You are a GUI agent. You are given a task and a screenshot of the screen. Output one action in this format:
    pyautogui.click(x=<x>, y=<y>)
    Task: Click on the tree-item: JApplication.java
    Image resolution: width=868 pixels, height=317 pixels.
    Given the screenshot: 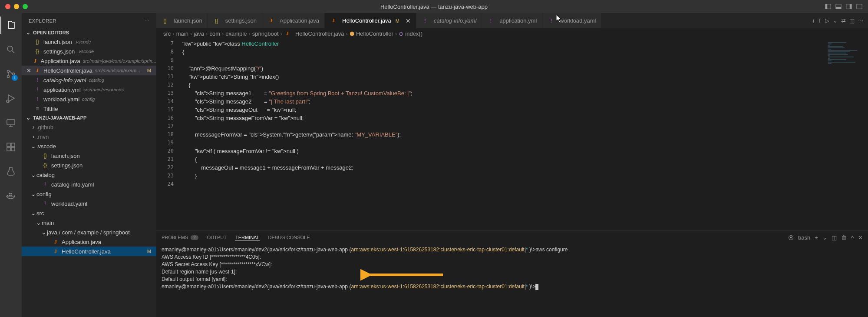 What is the action you would take?
    pyautogui.click(x=89, y=242)
    